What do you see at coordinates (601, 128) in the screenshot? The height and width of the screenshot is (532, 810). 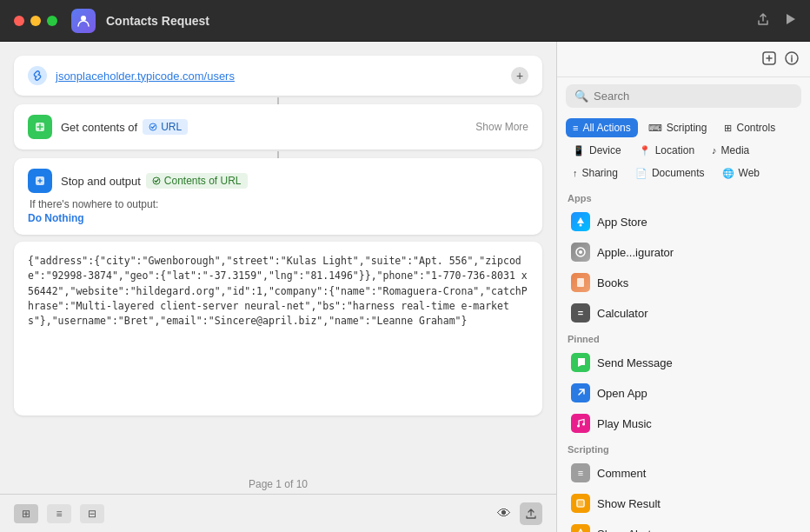 I see `category-all-actions: ≡ All Actions` at bounding box center [601, 128].